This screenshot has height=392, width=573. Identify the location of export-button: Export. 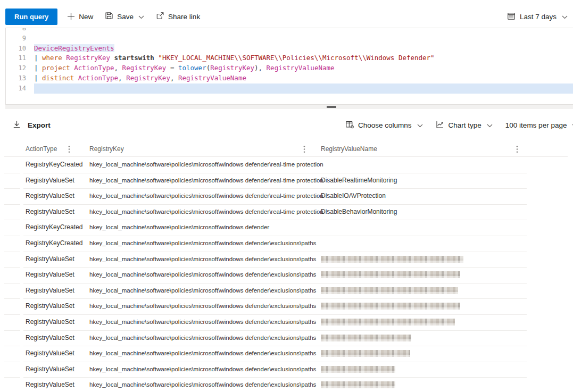
(32, 126).